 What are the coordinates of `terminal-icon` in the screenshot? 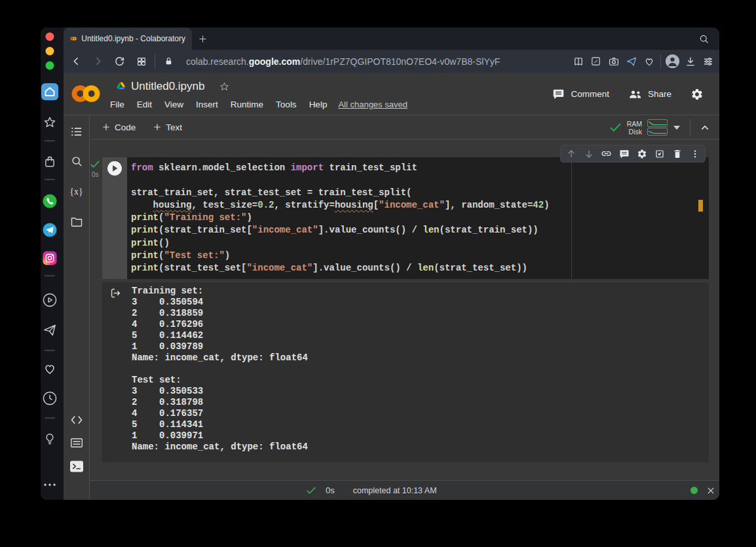 It's located at (77, 466).